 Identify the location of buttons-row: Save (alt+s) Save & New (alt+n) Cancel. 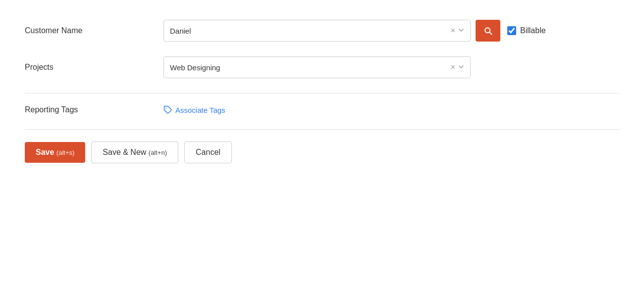
(322, 152).